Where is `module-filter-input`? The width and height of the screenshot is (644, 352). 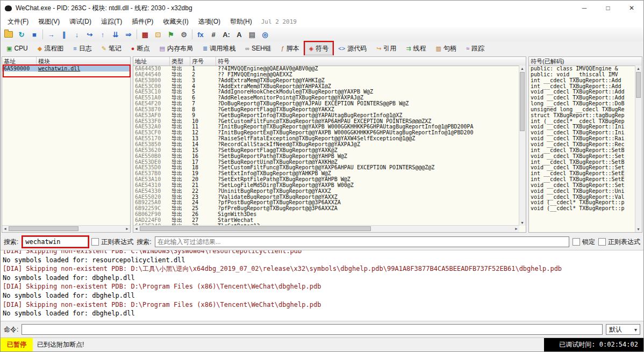
module-filter-input is located at coordinates (55, 242).